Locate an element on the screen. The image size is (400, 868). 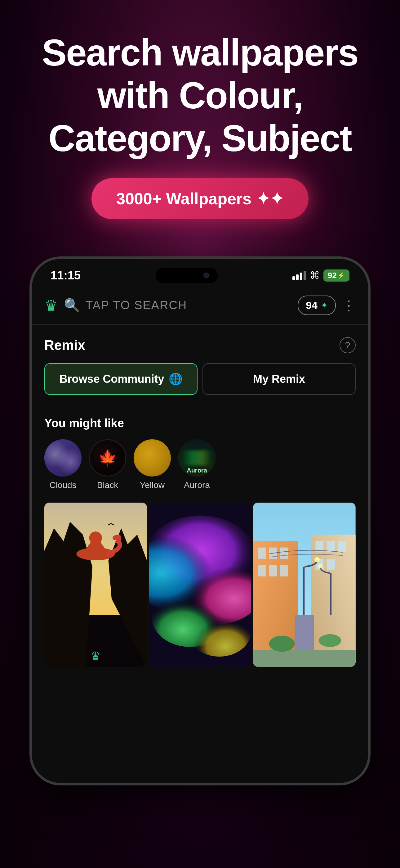
wallpaper-item-fox: ♛ is located at coordinates (96, 585).